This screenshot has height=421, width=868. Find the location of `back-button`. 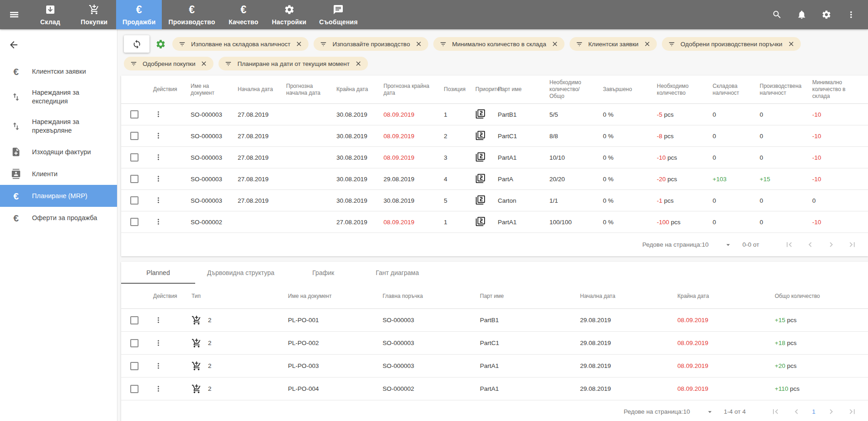

back-button is located at coordinates (14, 46).